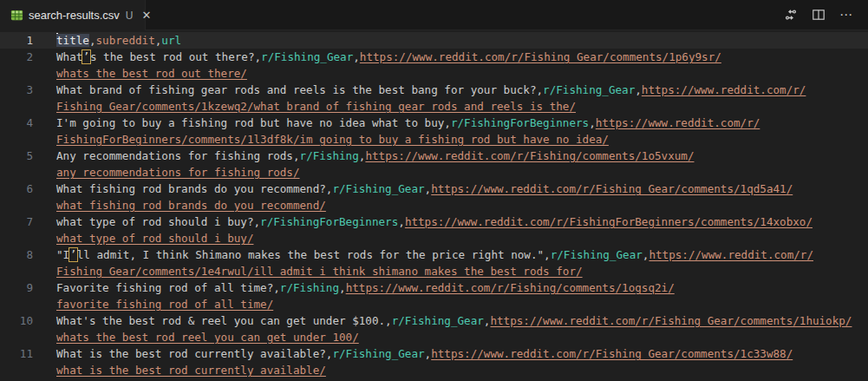  What do you see at coordinates (434, 106) in the screenshot?
I see `code-row: Fishing_Gear/comments/1kzewq2/what_brand…` at bounding box center [434, 106].